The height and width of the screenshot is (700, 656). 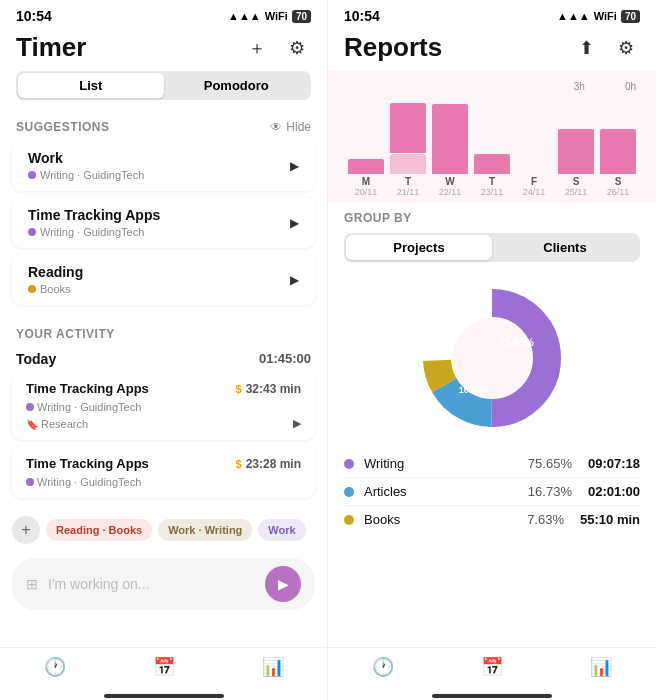 What do you see at coordinates (244, 16) in the screenshot?
I see `signal-icon: ▲▲▲` at bounding box center [244, 16].